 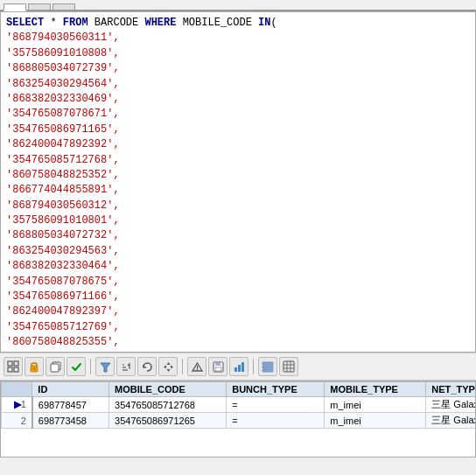 What do you see at coordinates (18, 390) in the screenshot?
I see `col-header-rownum` at bounding box center [18, 390].